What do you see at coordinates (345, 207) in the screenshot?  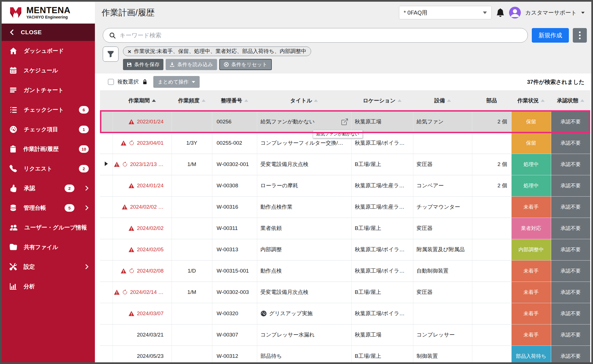 I see `table-row: 2024/02/02 …W-00316動作点検作業秋葉原工場/生産ラ…チップマウ…` at bounding box center [345, 207].